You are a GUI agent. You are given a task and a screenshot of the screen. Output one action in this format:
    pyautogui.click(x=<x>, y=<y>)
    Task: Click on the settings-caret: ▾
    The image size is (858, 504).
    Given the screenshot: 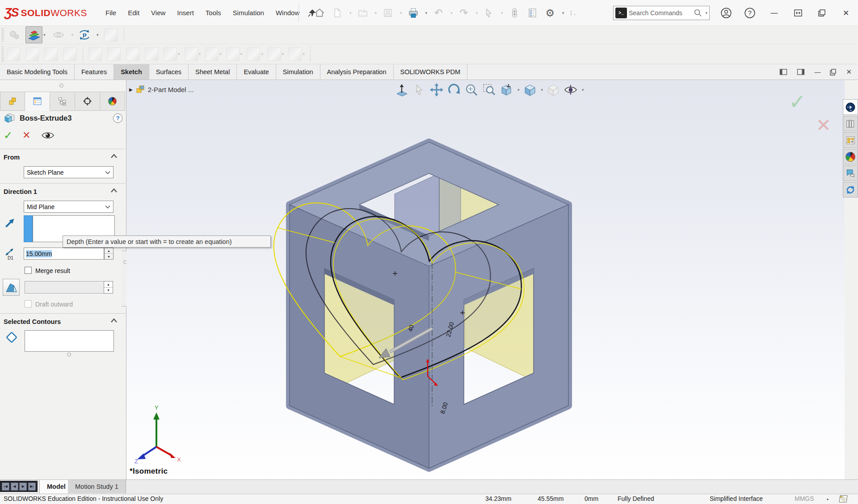 What is the action you would take?
    pyautogui.click(x=563, y=13)
    